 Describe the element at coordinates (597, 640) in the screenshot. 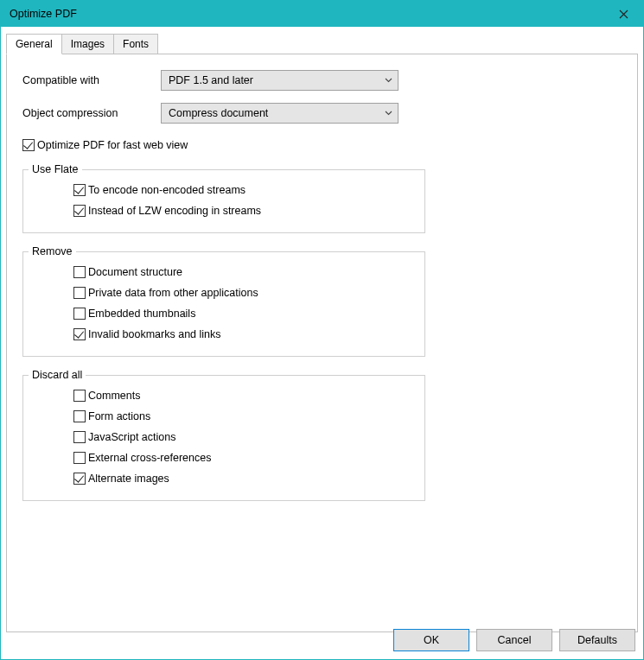

I see `defaults-button-label: Defaults` at that location.